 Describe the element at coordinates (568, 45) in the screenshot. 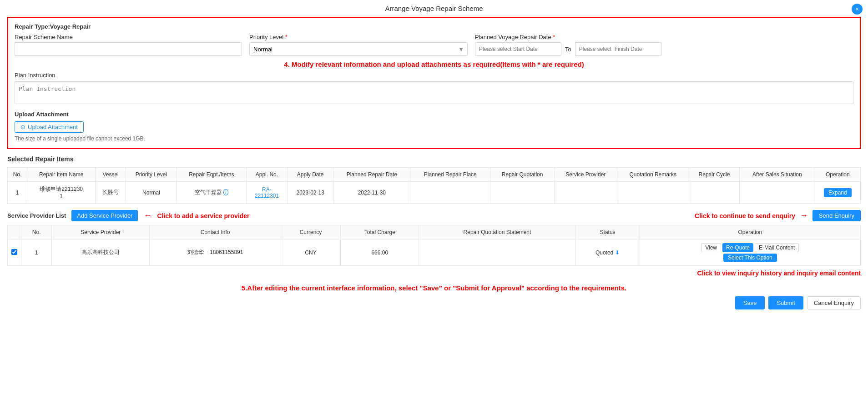

I see `planned-date-group: Planned Voyage Repair Date * To` at that location.